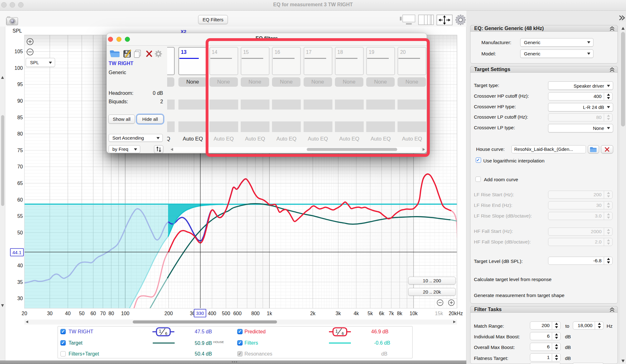 The width and height of the screenshot is (626, 364). Describe the element at coordinates (237, 314) in the screenshot. I see `svg-text: 600` at that location.